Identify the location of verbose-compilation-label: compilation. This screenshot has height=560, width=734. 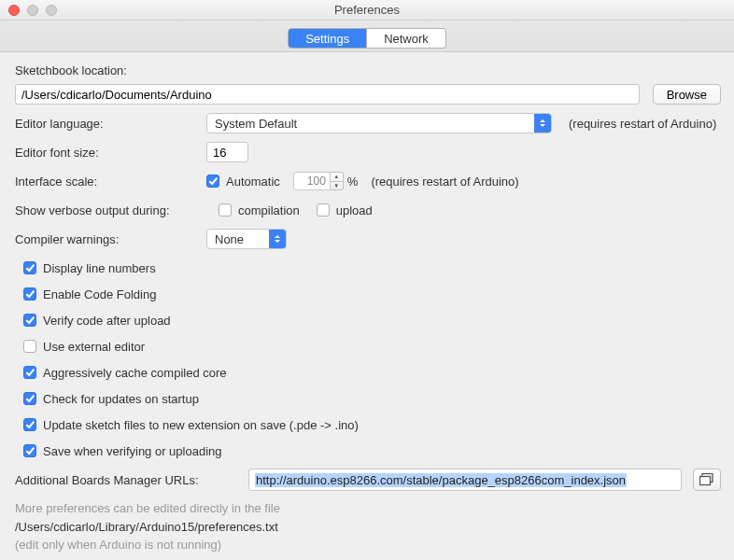
(269, 211).